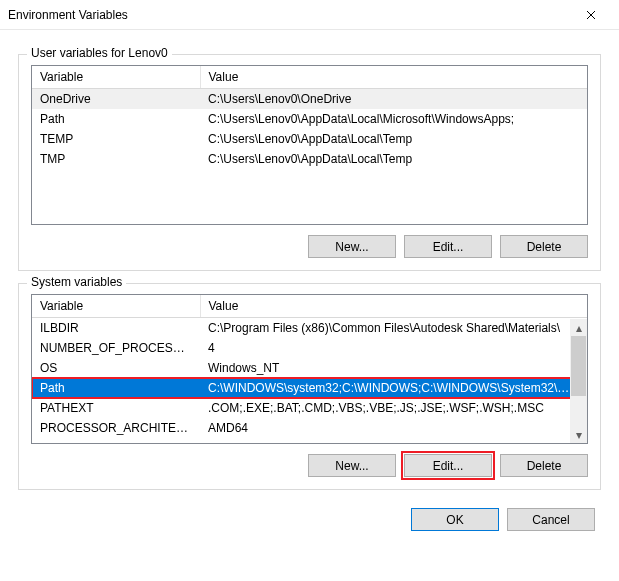 This screenshot has width=619, height=581. What do you see at coordinates (116, 408) in the screenshot?
I see `system-cell-variable: PATHEXT` at bounding box center [116, 408].